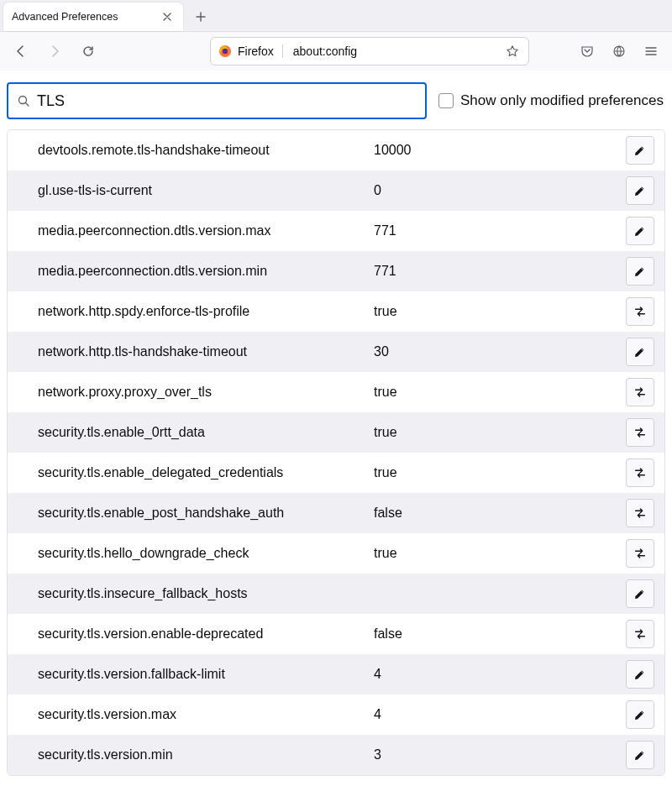 This screenshot has height=786, width=672. Describe the element at coordinates (24, 101) in the screenshot. I see `search-icon` at that location.